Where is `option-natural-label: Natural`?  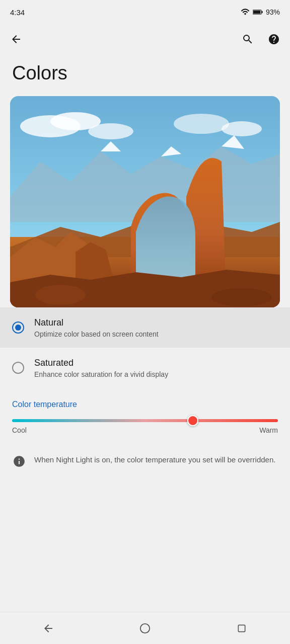 option-natural-label: Natural is located at coordinates (97, 323).